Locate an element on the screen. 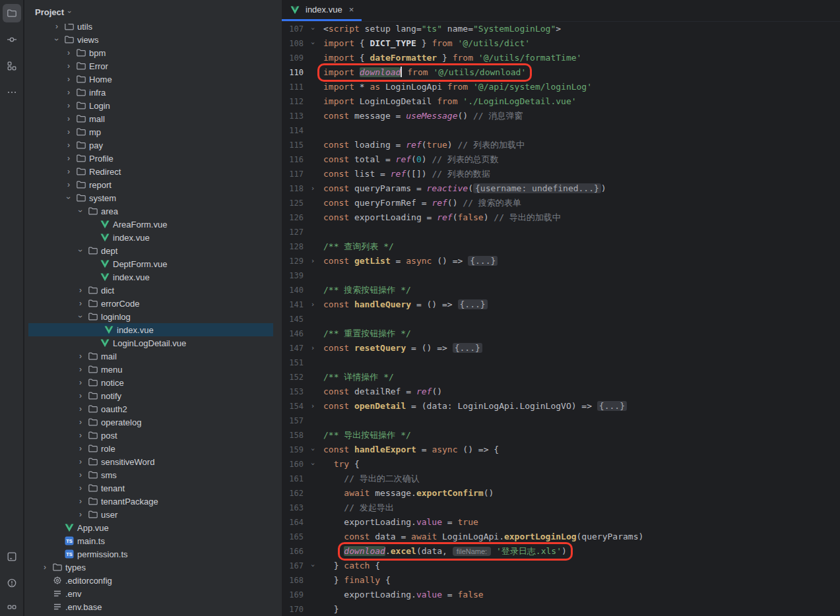 This screenshot has height=616, width=840. line-number: 166 is located at coordinates (294, 551).